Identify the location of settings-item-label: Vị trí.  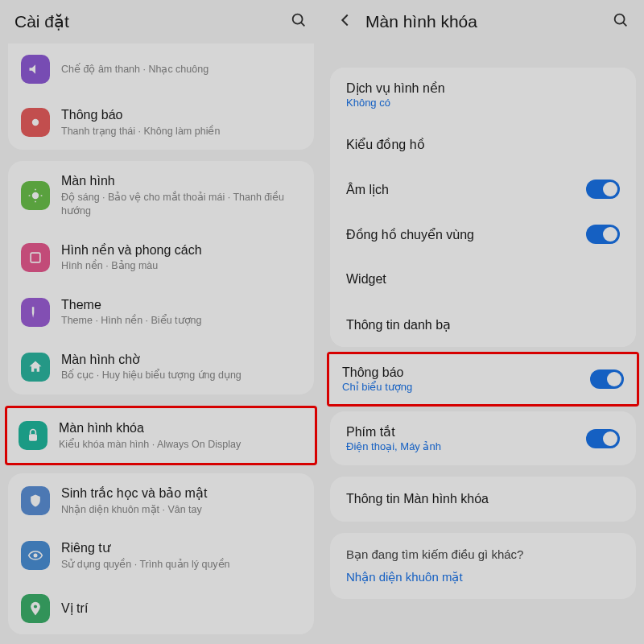
(181, 609).